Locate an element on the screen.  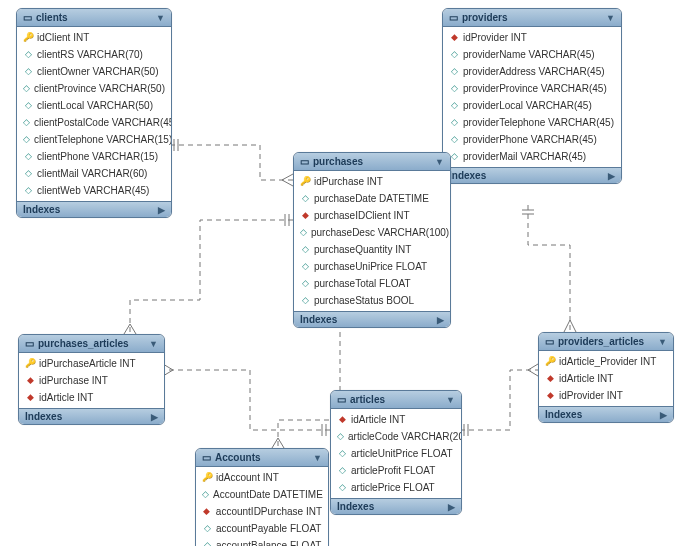
column-label: purchaseDesc VARCHAR(100) is located at coordinates (380, 232).